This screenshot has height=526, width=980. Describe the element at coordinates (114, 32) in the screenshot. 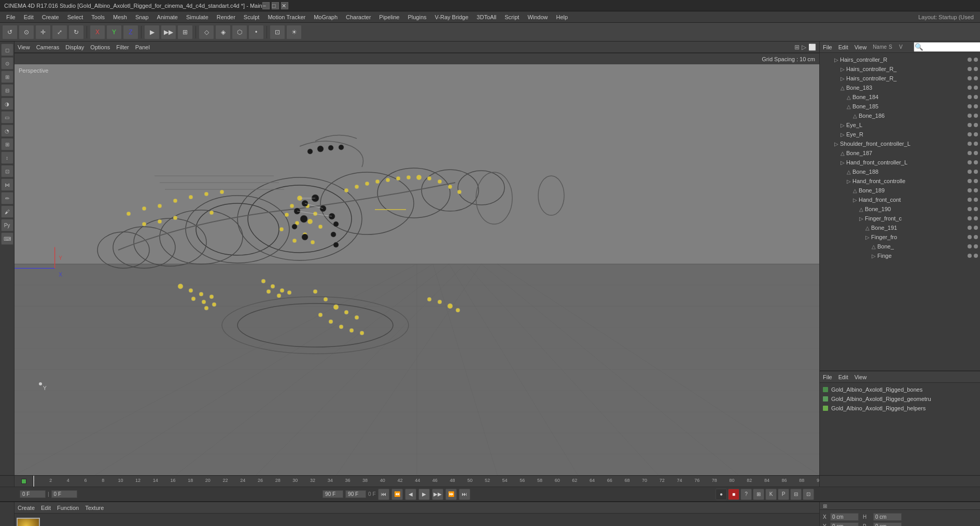

I see `y-axis-button: Y` at that location.